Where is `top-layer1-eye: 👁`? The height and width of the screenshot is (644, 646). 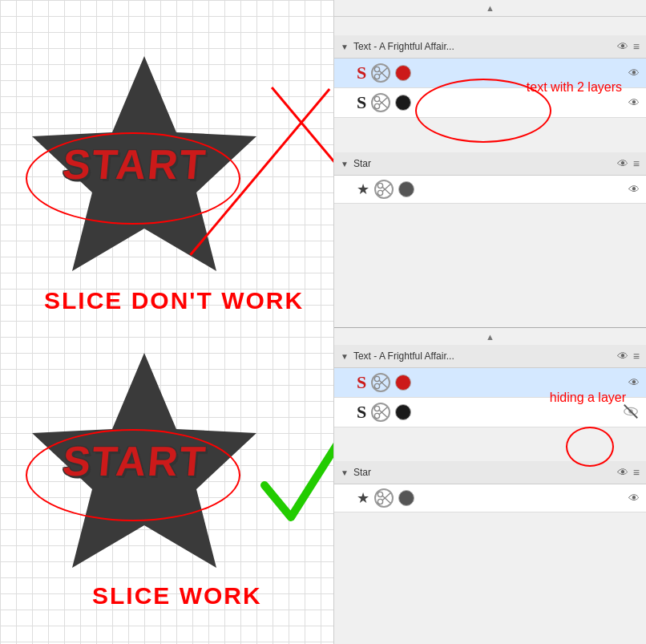 top-layer1-eye: 👁 is located at coordinates (634, 73).